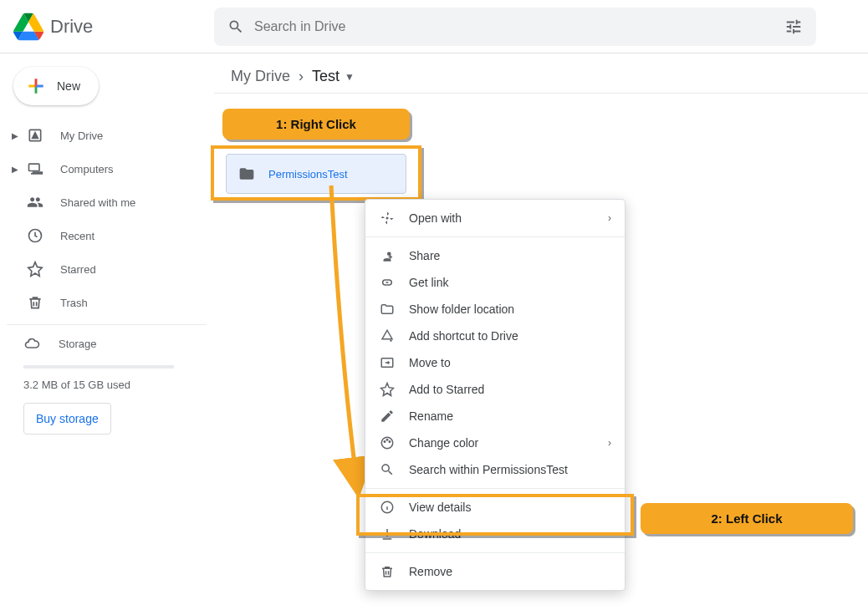  Describe the element at coordinates (430, 363) in the screenshot. I see `cm-label: Move to` at that location.